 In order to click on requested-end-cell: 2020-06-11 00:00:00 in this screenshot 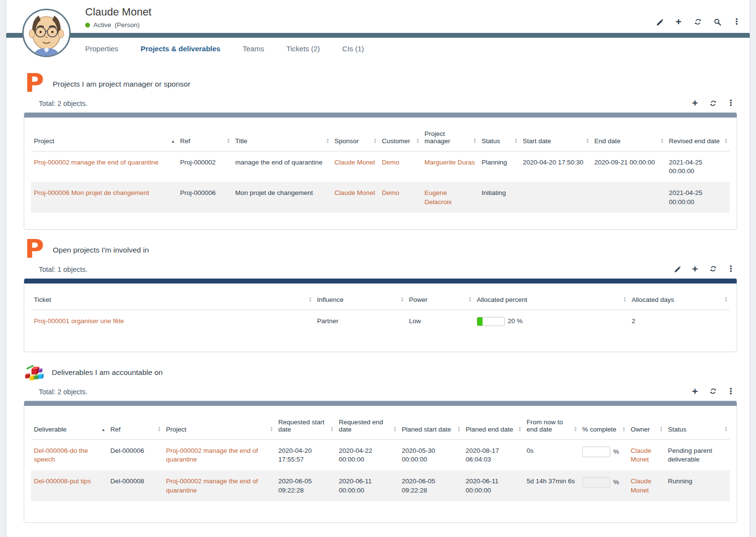, I will do `click(367, 486)`.